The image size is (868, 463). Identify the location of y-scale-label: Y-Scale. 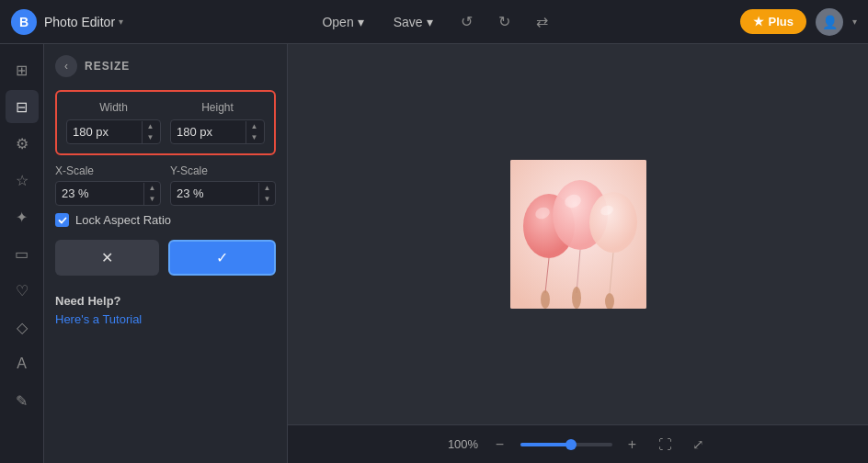
(223, 171).